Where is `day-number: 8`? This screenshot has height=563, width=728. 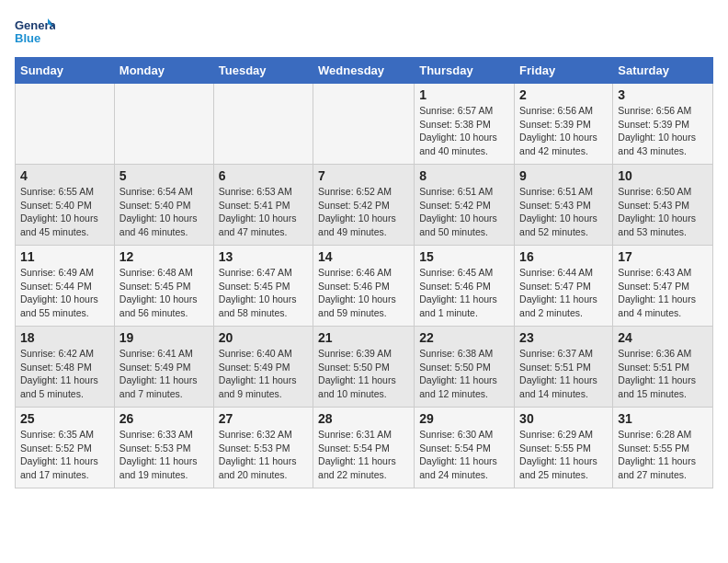
day-number: 8 is located at coordinates (464, 176).